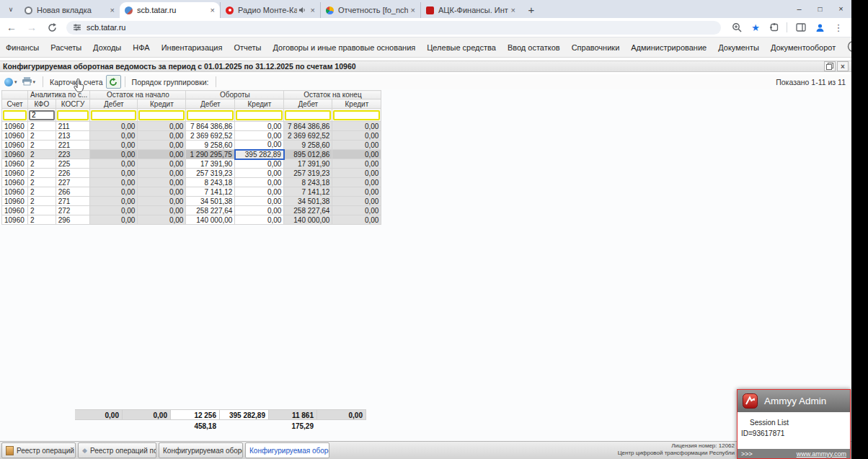 The height and width of the screenshot is (459, 868). I want to click on table-row: 1096022660,000,007 141,120,007 141,120,0…, so click(192, 192).